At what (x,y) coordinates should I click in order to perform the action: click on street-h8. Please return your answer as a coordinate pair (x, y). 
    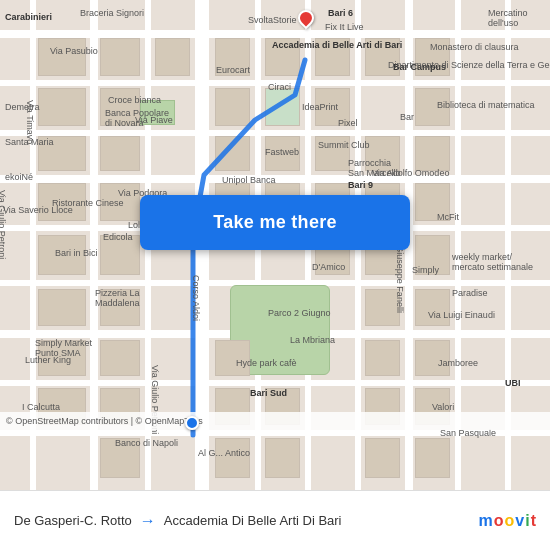
    Looking at the image, I should click on (275, 383).